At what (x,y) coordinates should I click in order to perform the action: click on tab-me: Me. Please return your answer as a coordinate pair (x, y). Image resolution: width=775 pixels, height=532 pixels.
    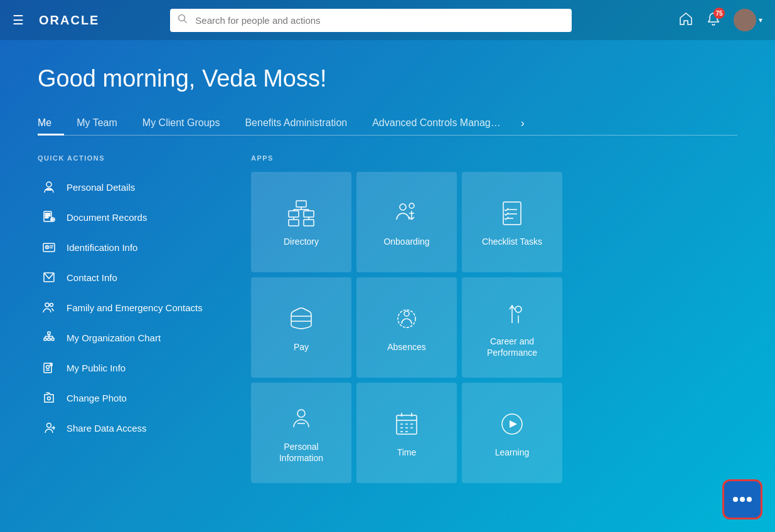
    Looking at the image, I should click on (51, 123).